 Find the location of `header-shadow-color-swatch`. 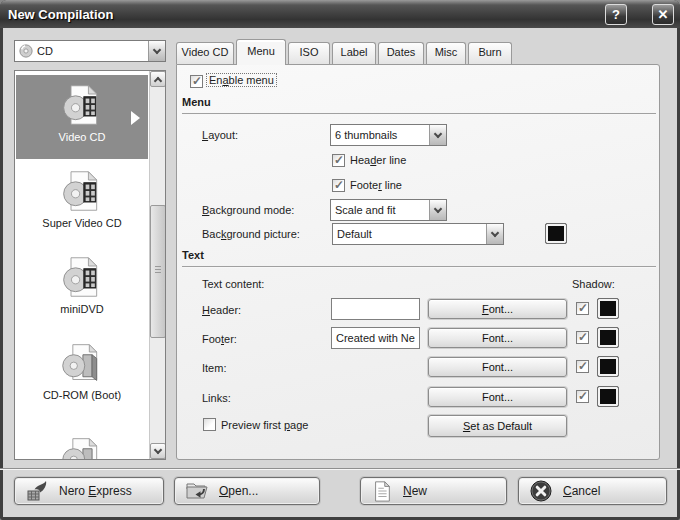

header-shadow-color-swatch is located at coordinates (608, 308).